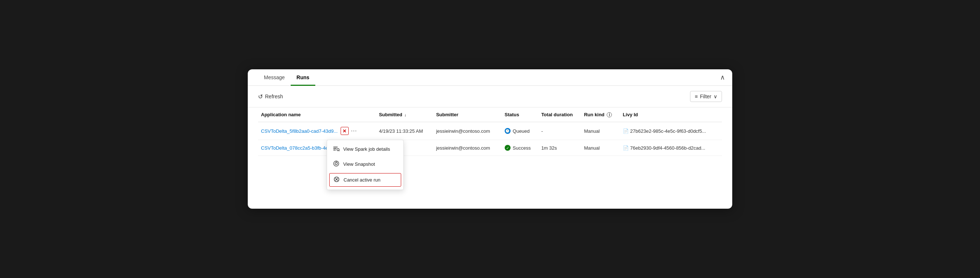 The height and width of the screenshot is (278, 980). Describe the element at coordinates (671, 115) in the screenshot. I see `col-livy-id: Livy Id` at that location.